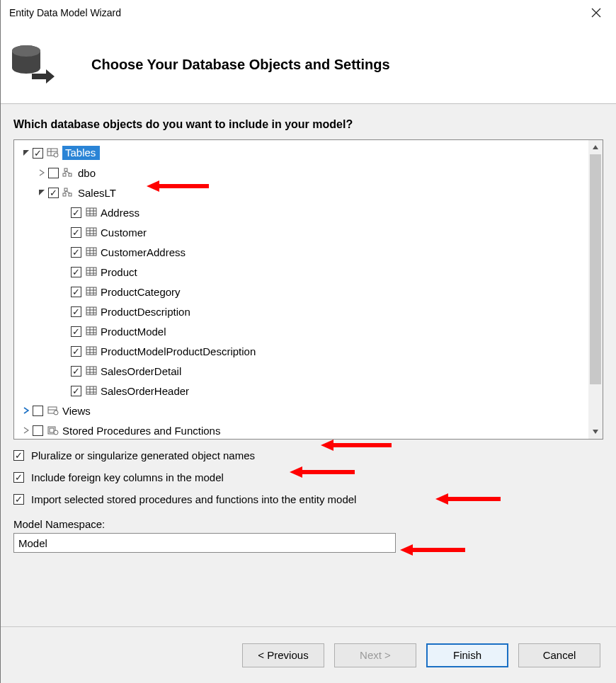  What do you see at coordinates (309, 13) in the screenshot?
I see `titlebar: Entity Data Model Wizard` at bounding box center [309, 13].